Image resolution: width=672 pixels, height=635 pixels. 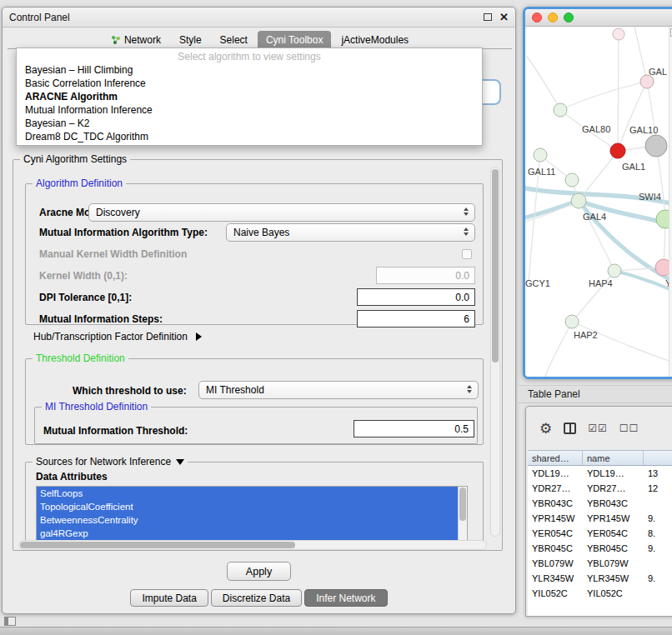 I want to click on zoom-traffic-light-icon, so click(x=569, y=18).